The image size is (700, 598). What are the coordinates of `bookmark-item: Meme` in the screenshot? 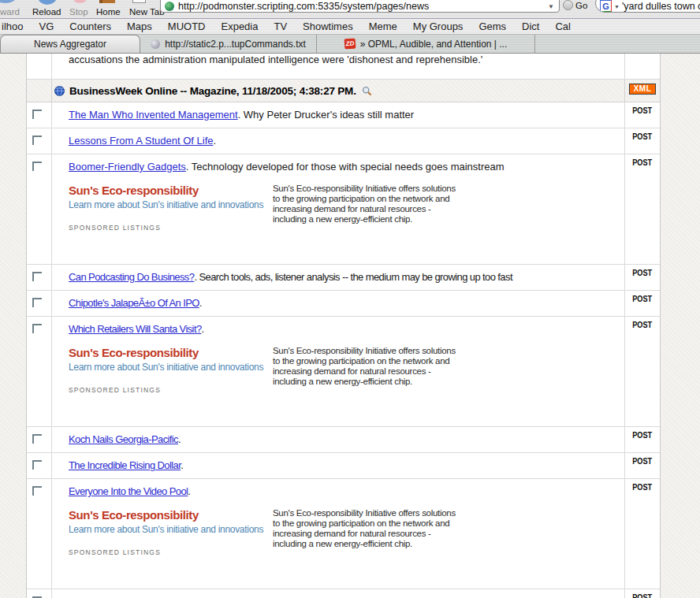 It's located at (383, 27).